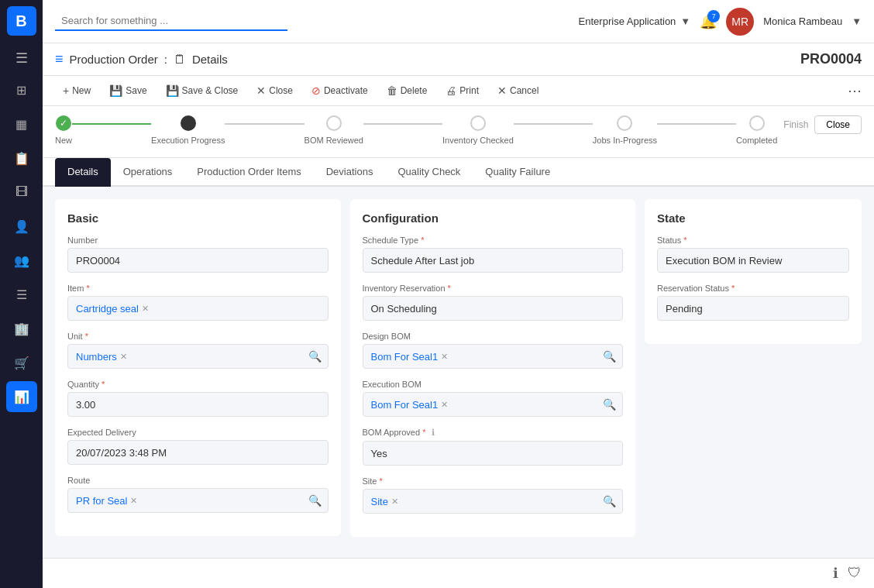 The width and height of the screenshot is (874, 588). I want to click on page-header: ≡ Production Order : 🗒 Details PRO0004, so click(459, 60).